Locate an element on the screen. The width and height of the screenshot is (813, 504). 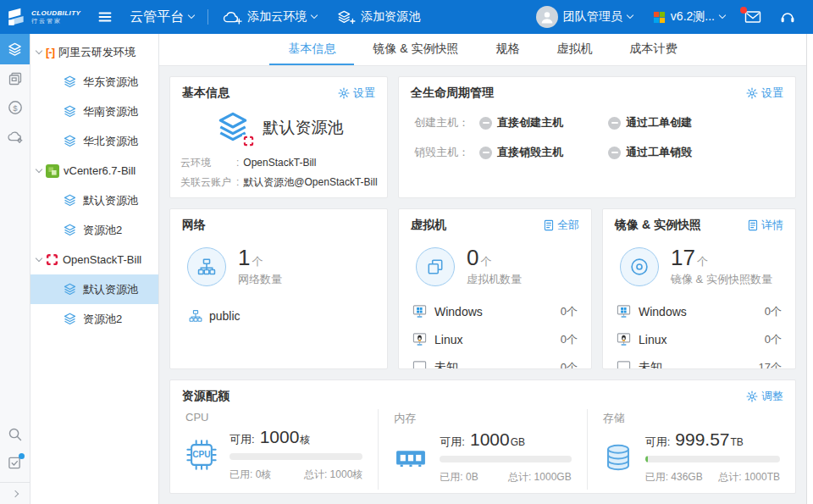
tree-group-label: vCenter6.7-Bill is located at coordinates (100, 171).